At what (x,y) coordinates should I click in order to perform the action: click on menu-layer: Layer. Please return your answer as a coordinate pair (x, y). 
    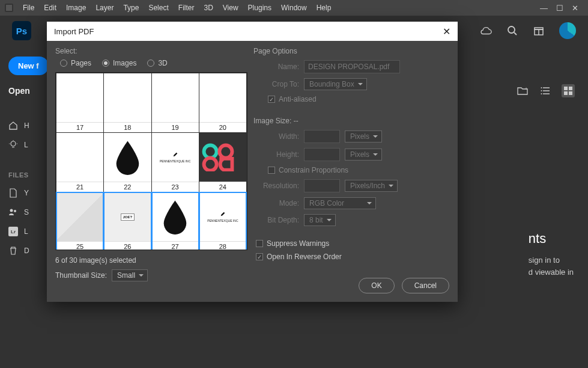
    Looking at the image, I should click on (105, 8).